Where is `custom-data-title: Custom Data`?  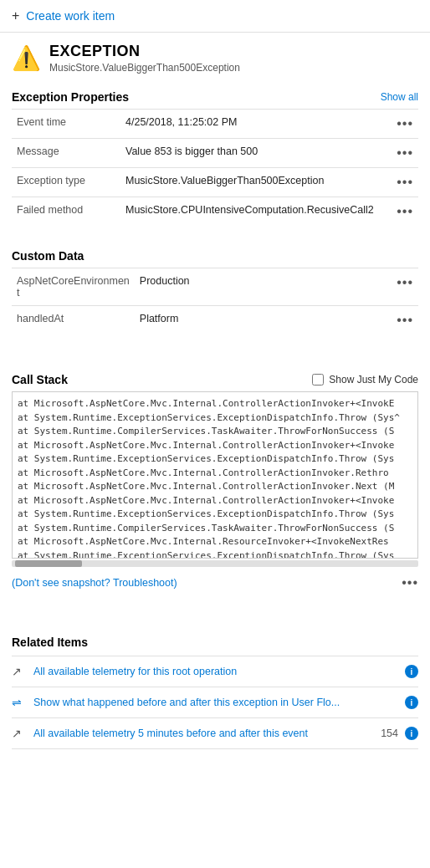
custom-data-title: Custom Data is located at coordinates (48, 256).